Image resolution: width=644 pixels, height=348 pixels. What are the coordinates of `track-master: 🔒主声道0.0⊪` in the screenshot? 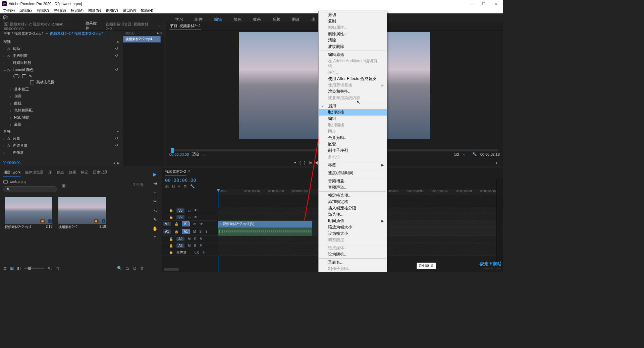 It's located at (190, 253).